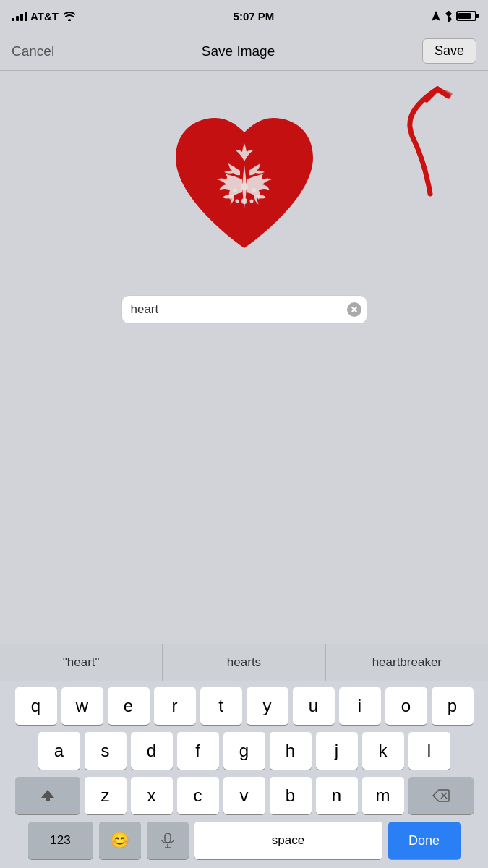  Describe the element at coordinates (291, 796) in the screenshot. I see `key-b: b` at that location.